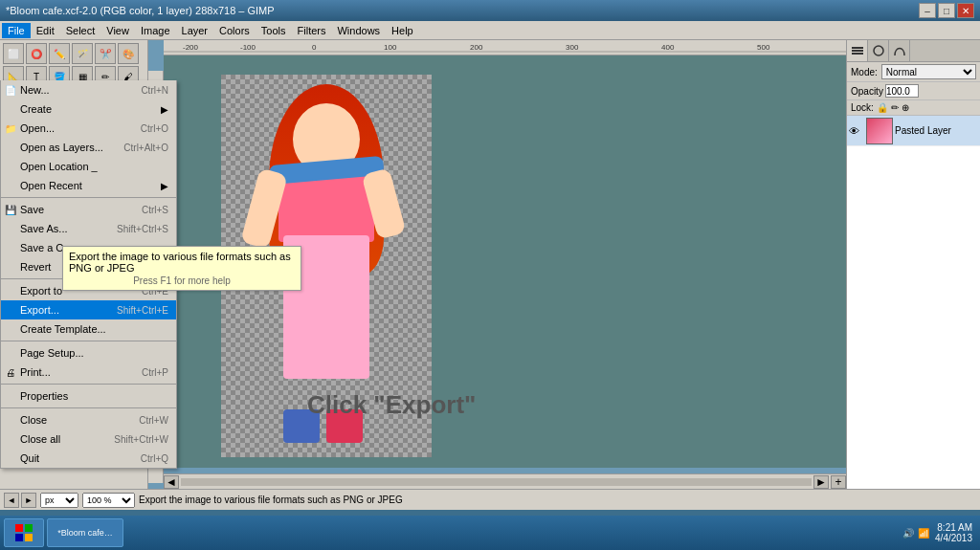 Image resolution: width=980 pixels, height=550 pixels. Describe the element at coordinates (358, 31) in the screenshot. I see `menu-windows: Windows` at that location.